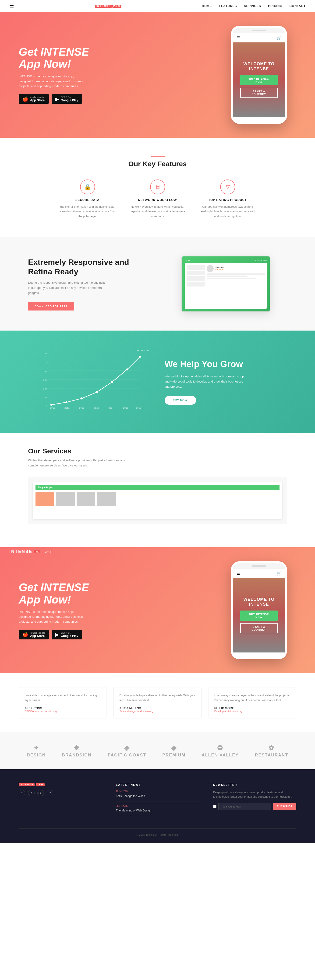  I want to click on feature-network-title: NETWORK WORKFLOW, so click(158, 200).